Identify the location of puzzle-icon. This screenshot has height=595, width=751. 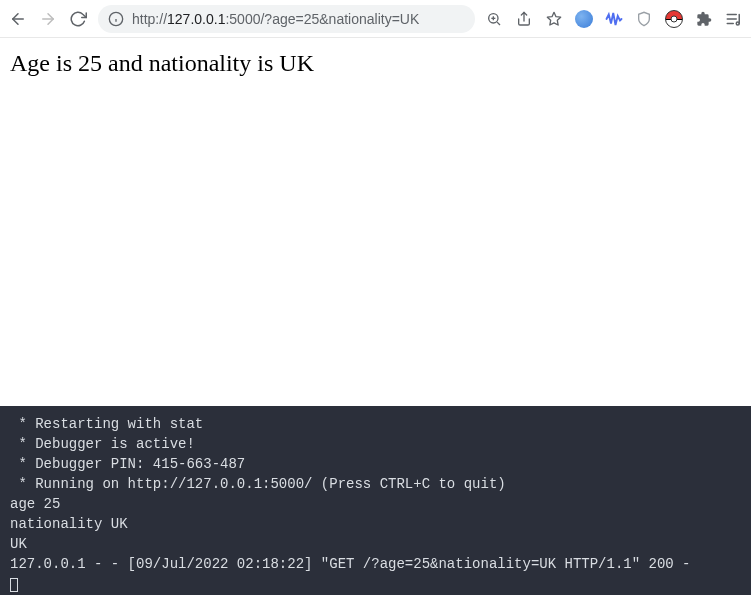
(704, 19).